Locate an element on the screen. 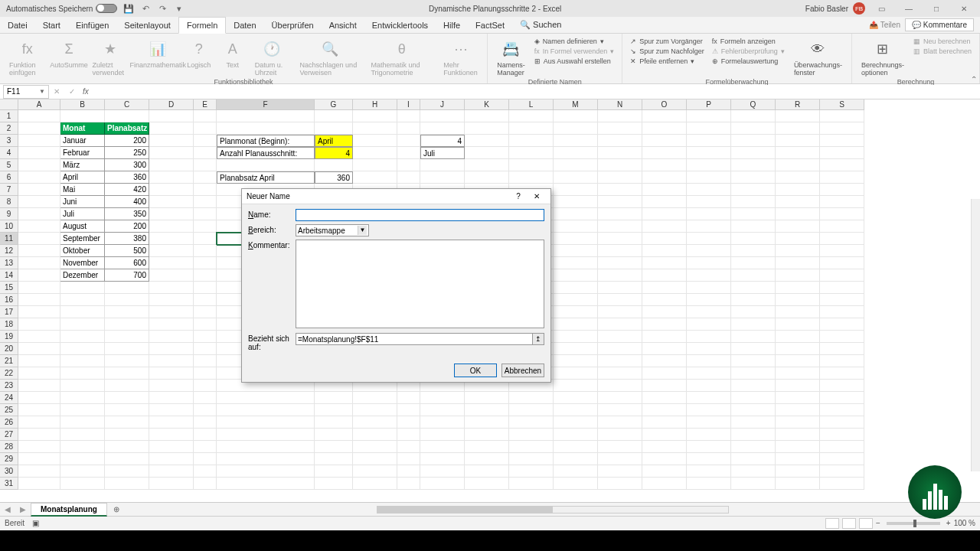 This screenshot has height=551, width=980. cell-S16 is located at coordinates (842, 300).